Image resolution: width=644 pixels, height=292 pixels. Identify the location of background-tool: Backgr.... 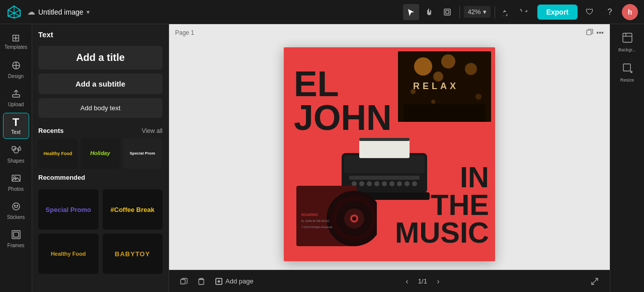
(627, 42).